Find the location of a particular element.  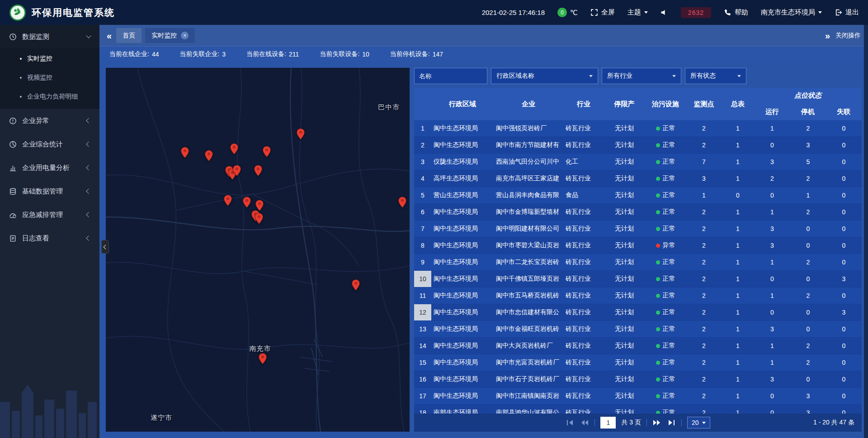

cell-stop: 2 is located at coordinates (808, 128).